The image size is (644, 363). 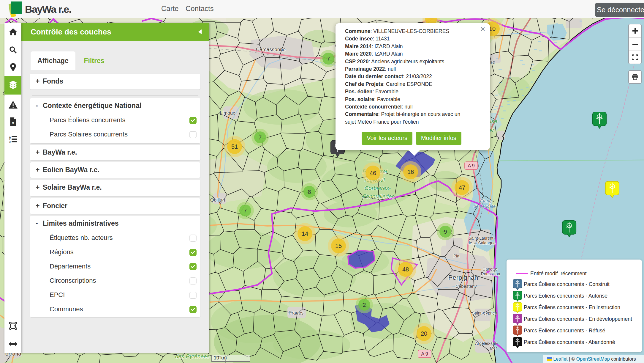 What do you see at coordinates (365, 305) in the screenshot?
I see `svg-text: 2` at bounding box center [365, 305].